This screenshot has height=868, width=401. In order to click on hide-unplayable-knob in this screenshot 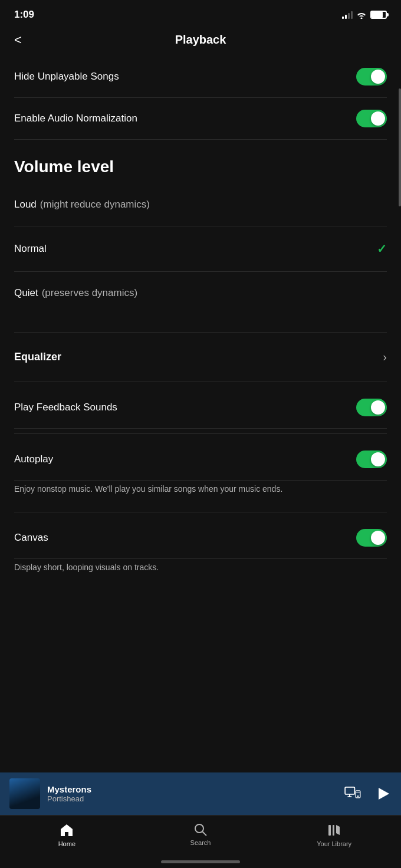, I will do `click(378, 77)`.